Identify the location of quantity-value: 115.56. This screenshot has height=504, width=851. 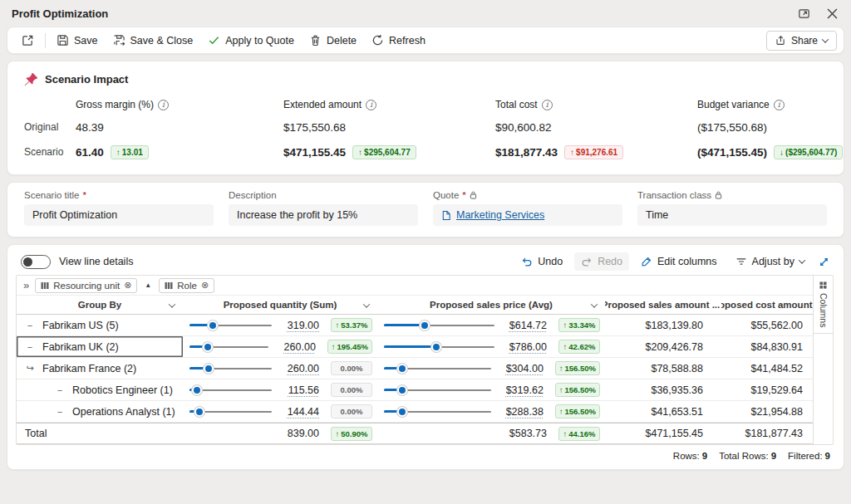
(298, 390).